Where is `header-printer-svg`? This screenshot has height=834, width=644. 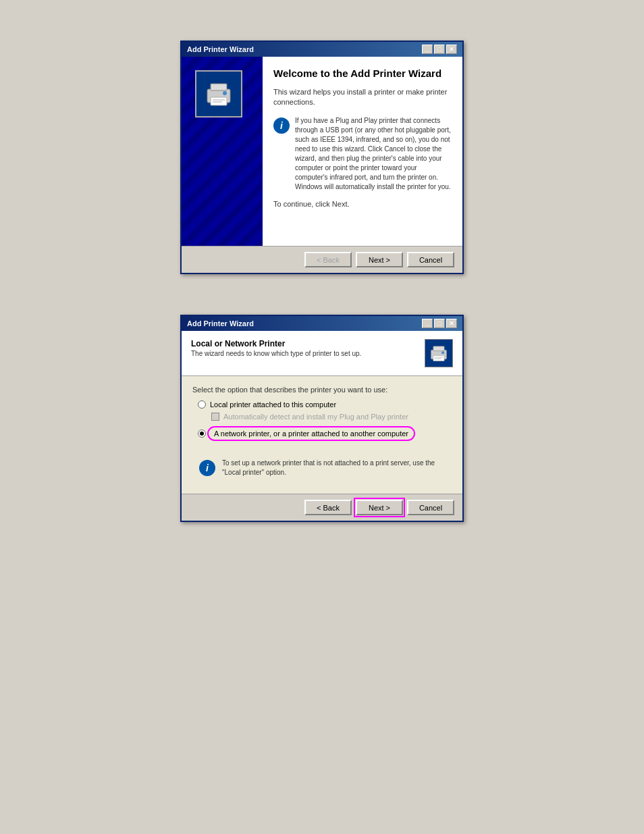 header-printer-svg is located at coordinates (439, 353).